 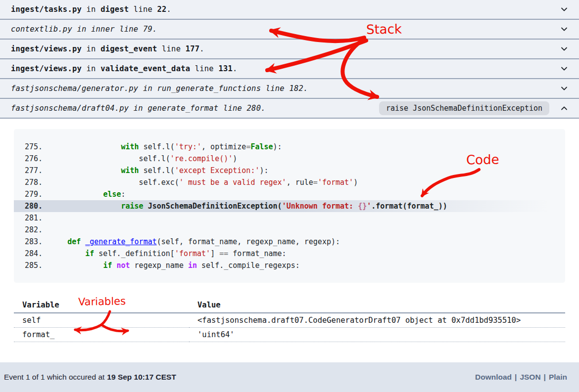 I want to click on line-number: 275., so click(x=28, y=147).